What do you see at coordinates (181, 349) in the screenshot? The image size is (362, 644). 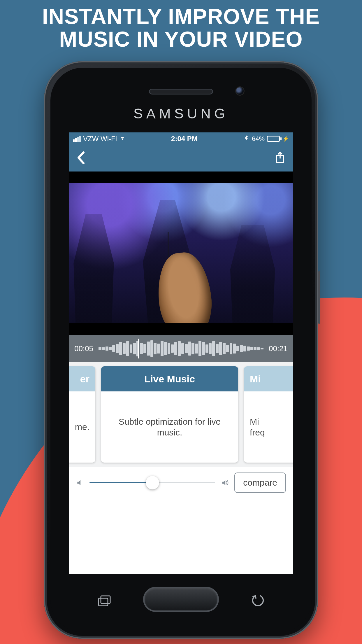 I see `waveform` at bounding box center [181, 349].